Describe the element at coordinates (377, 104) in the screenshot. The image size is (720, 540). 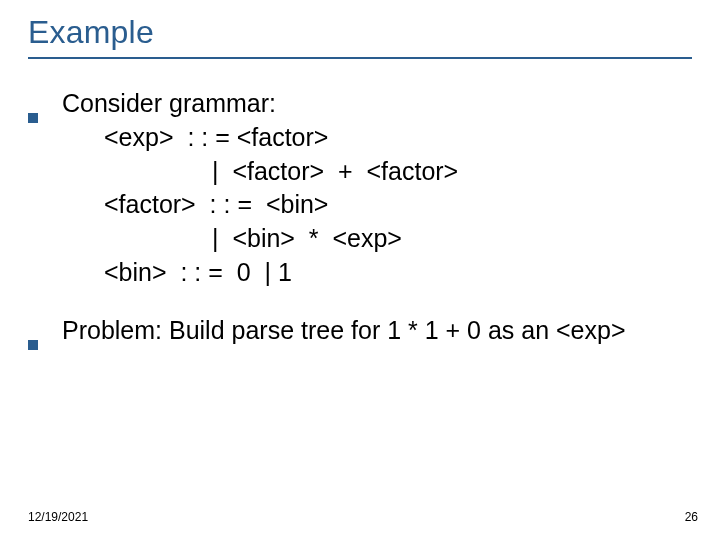
I see `item-lead-text: Consider grammar:` at that location.